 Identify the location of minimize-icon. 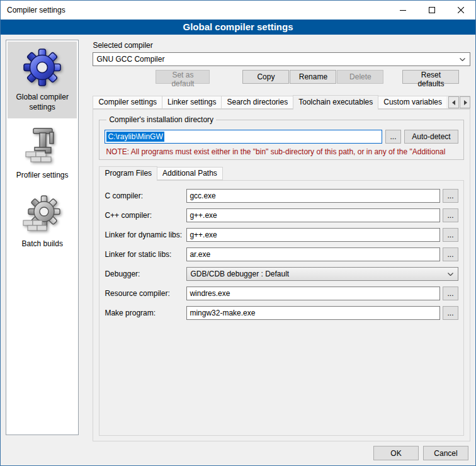
(403, 10).